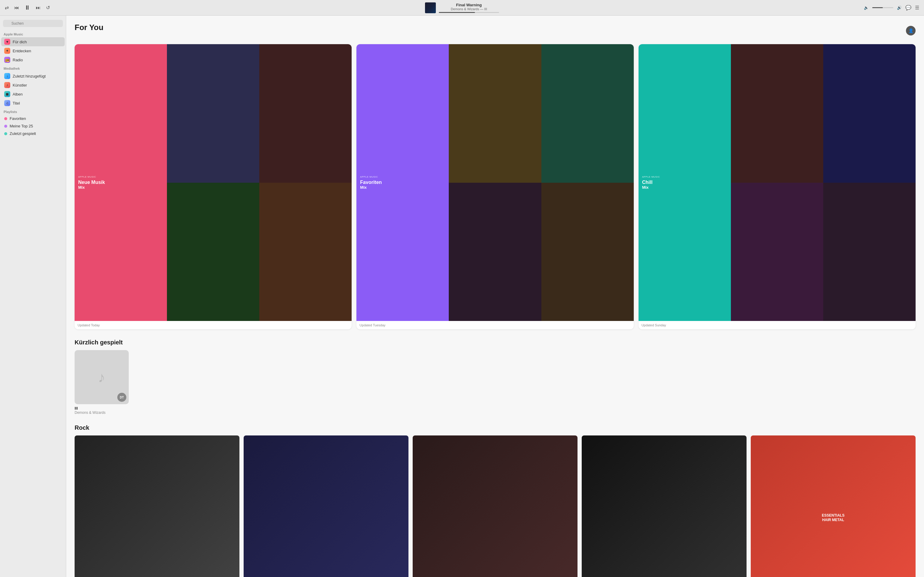 The image size is (924, 577). I want to click on rock-thumb-essentials: ESSENTIALSHAIR METAL, so click(833, 506).